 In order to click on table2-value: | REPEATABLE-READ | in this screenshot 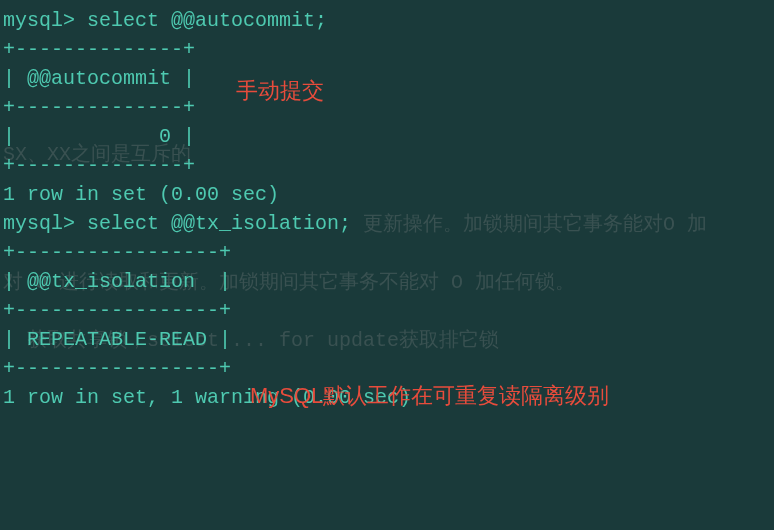, I will do `click(387, 340)`.